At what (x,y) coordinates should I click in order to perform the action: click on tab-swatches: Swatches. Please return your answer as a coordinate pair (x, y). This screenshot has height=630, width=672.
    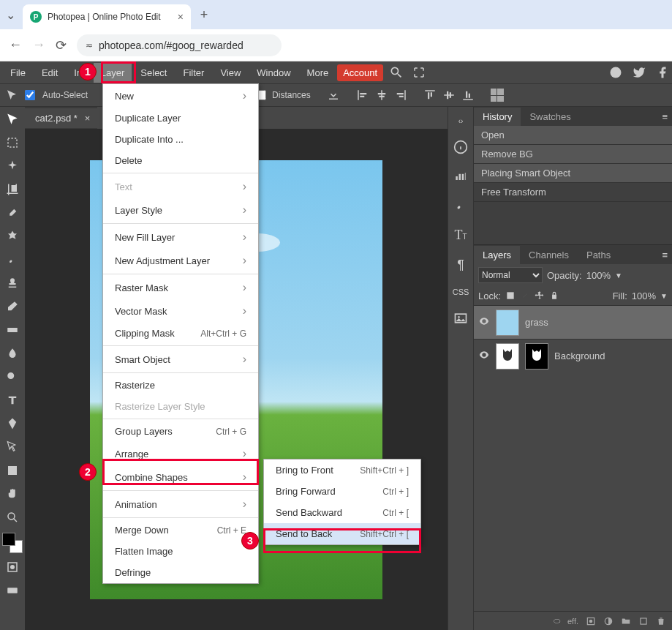
    Looking at the image, I should click on (550, 117).